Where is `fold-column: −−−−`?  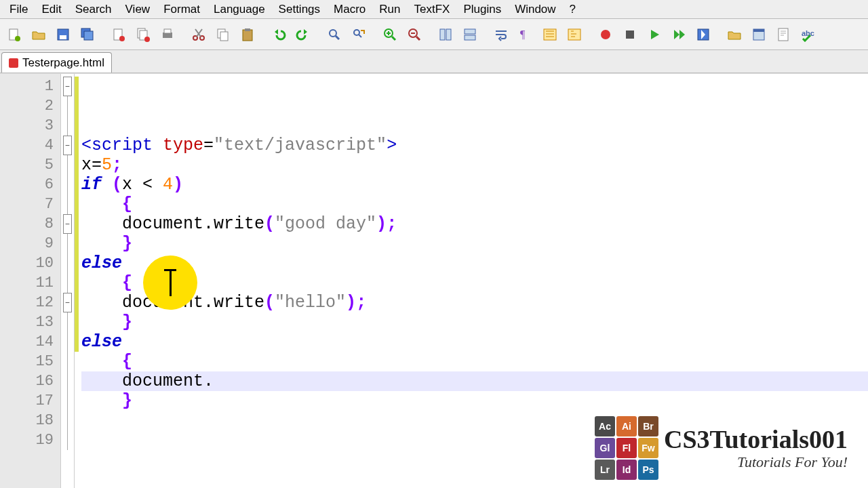 fold-column: −−−− is located at coordinates (68, 281).